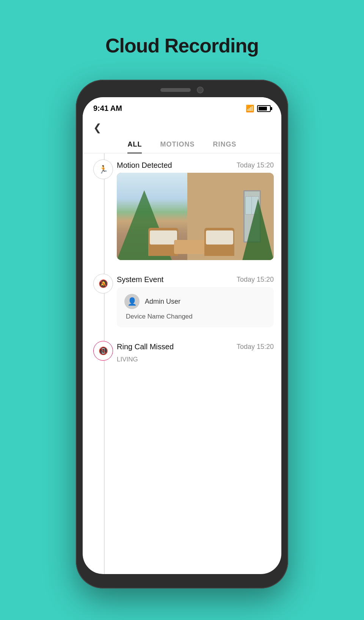  Describe the element at coordinates (182, 207) in the screenshot. I see `timeline-item-motion: 🏃 Motion Detected Today 15:20` at that location.